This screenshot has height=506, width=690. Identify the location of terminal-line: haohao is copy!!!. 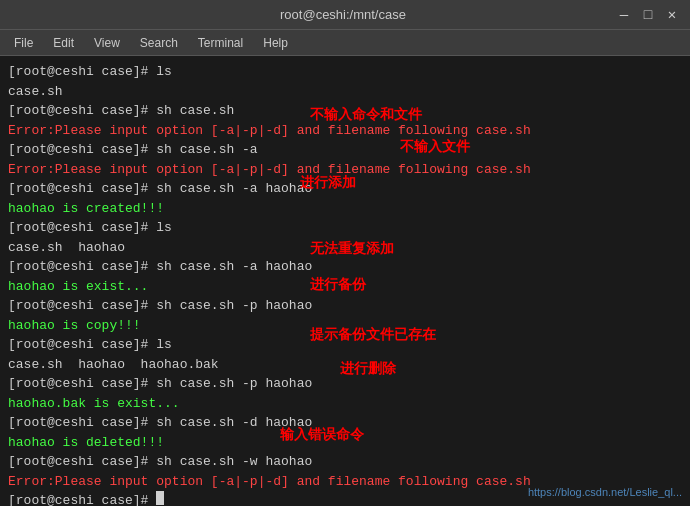
(345, 326).